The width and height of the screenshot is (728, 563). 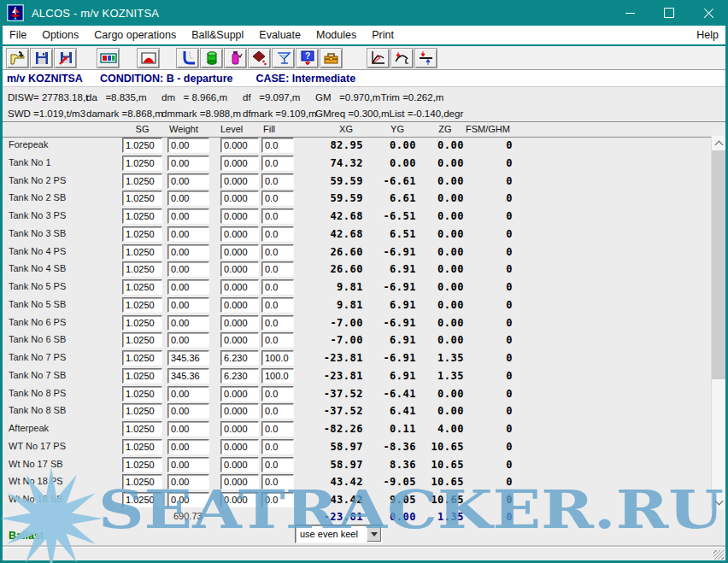 I want to click on menu-item: Print, so click(x=383, y=35).